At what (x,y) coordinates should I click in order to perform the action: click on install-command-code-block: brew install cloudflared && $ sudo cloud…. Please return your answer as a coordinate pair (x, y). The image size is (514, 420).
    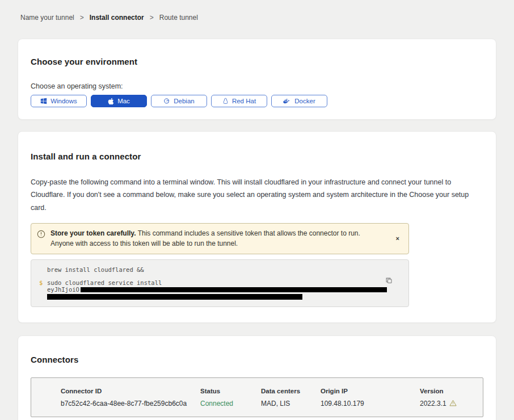
    Looking at the image, I should click on (220, 283).